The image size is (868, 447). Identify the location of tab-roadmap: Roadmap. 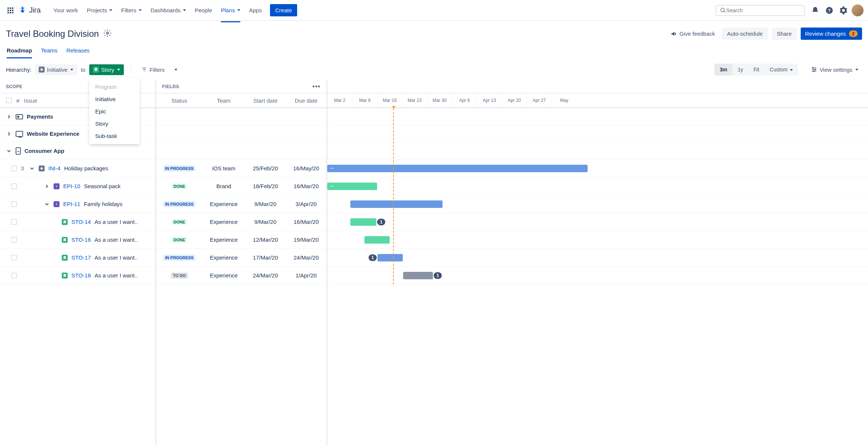
(19, 53).